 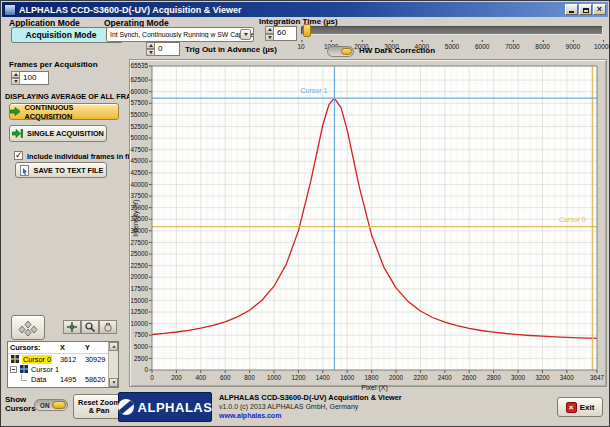 What do you see at coordinates (24, 170) in the screenshot?
I see `save-file-icon` at bounding box center [24, 170].